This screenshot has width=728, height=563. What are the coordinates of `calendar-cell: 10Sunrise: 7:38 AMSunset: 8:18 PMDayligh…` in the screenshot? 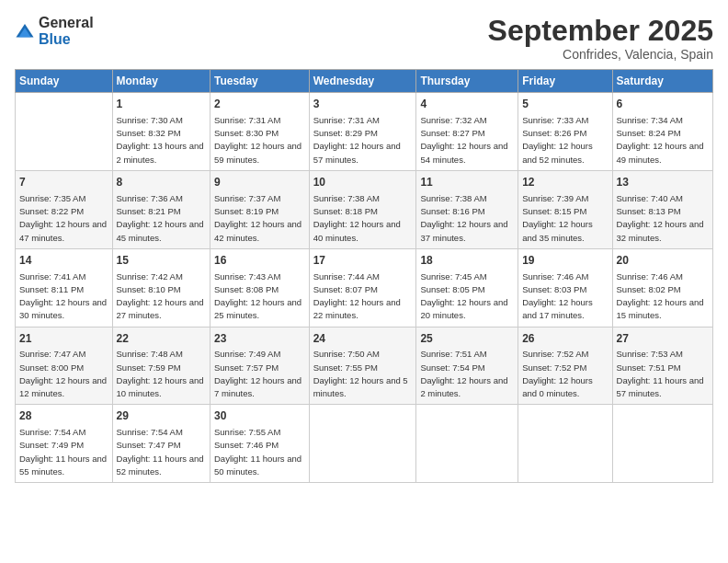 It's located at (362, 210).